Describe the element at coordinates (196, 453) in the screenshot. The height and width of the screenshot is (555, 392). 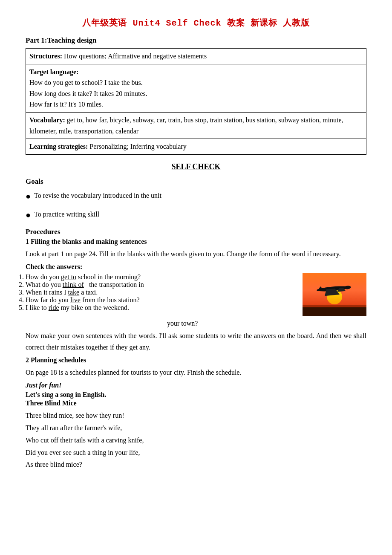
I see `song-line-4: Did you ever see such a thing in your li…` at that location.